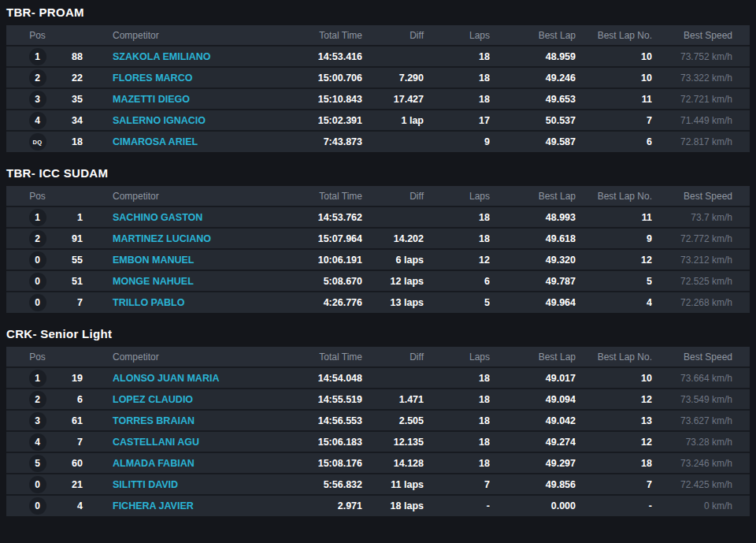 The height and width of the screenshot is (543, 756). I want to click on laps-cell: 12, so click(457, 260).